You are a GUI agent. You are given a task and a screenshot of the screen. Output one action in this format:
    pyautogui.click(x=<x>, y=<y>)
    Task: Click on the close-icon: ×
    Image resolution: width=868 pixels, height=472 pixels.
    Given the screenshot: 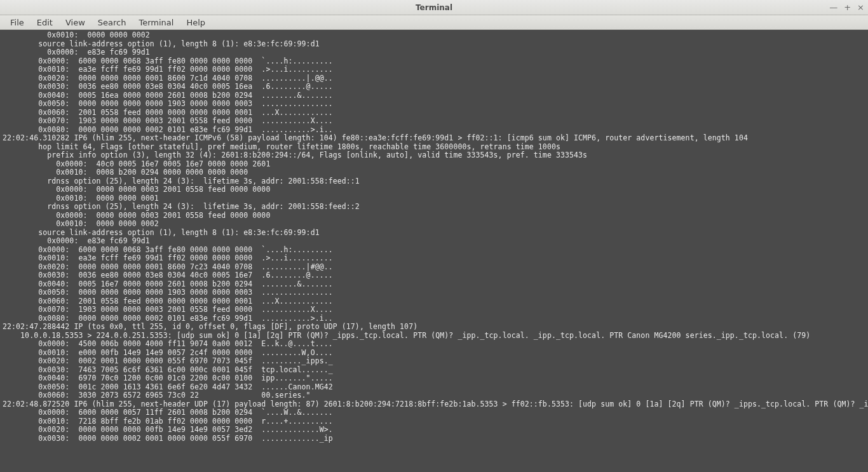 What is the action you would take?
    pyautogui.click(x=860, y=8)
    